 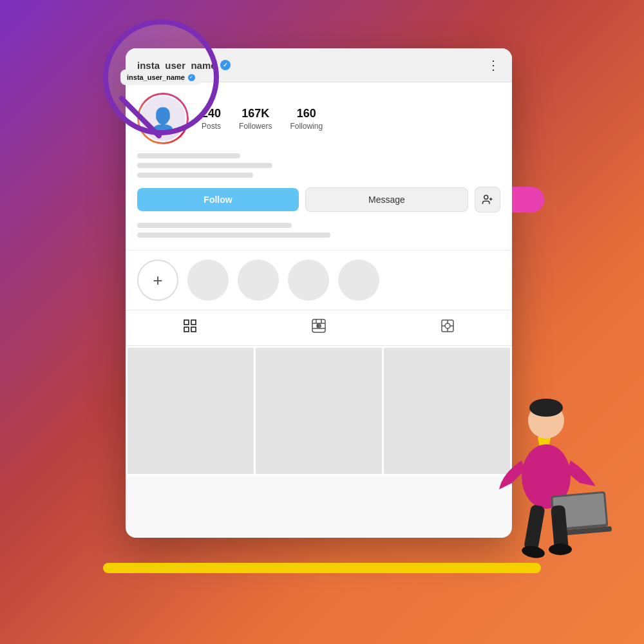 I want to click on decoration-wing, so click(x=528, y=200).